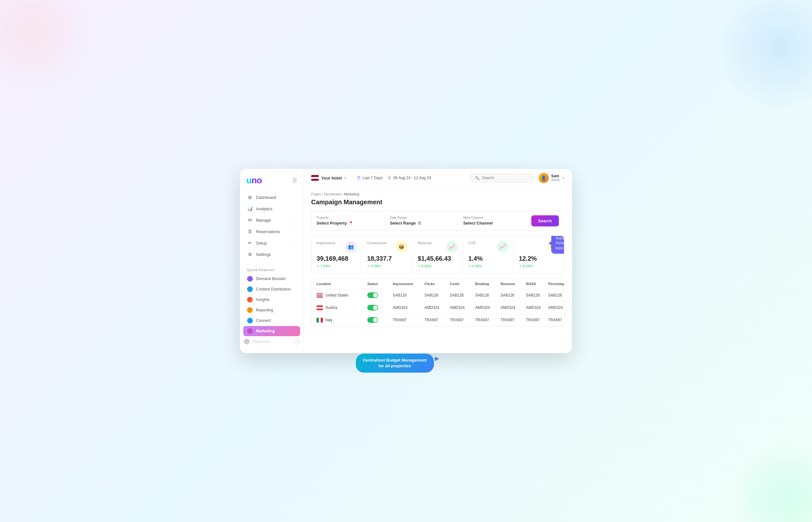 The image size is (812, 522). I want to click on metric-value: 18,337.7, so click(387, 259).